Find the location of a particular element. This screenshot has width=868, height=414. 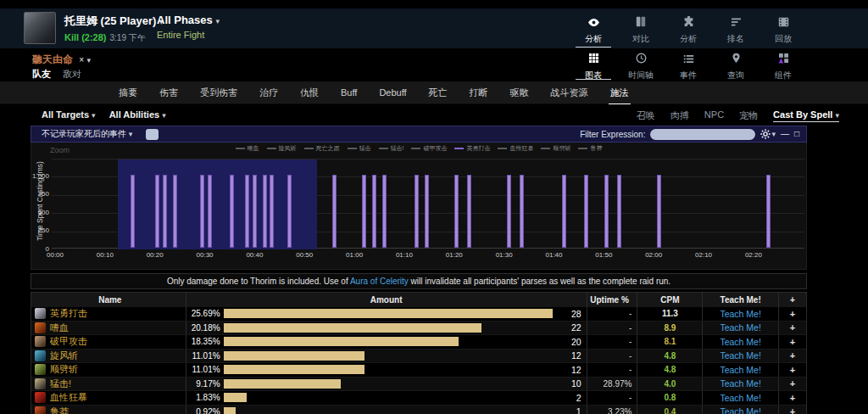

boss-name-dropdown: 托里姆 (25 Player) ▾ is located at coordinates (114, 21).